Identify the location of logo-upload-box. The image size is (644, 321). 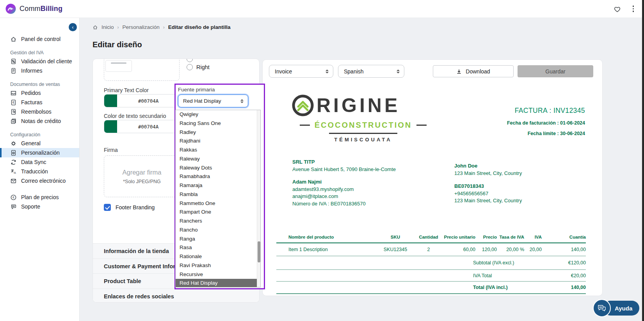
(142, 70).